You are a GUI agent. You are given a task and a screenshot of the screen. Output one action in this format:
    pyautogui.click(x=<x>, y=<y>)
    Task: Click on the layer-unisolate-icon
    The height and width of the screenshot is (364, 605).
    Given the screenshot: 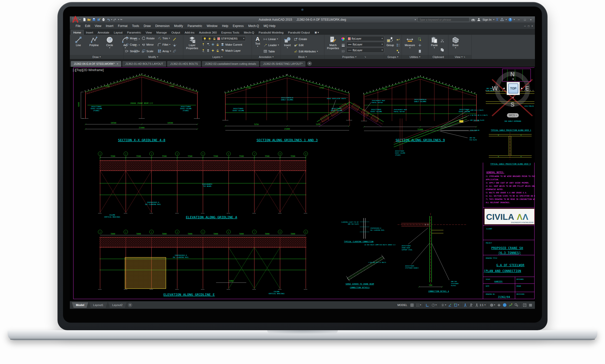 What is the action you would take?
    pyautogui.click(x=208, y=44)
    